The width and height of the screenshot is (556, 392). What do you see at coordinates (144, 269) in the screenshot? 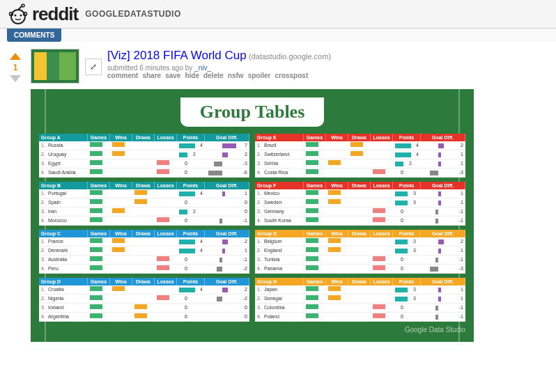
I see `table-row: 4.Peru0-2` at bounding box center [144, 269].